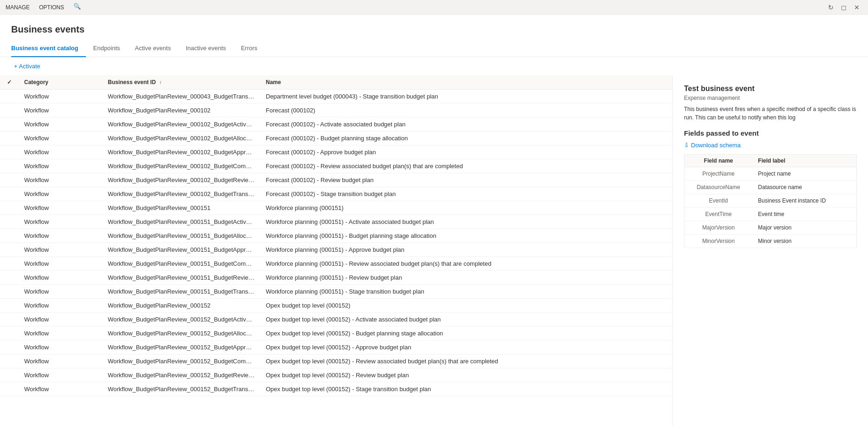  What do you see at coordinates (467, 194) in the screenshot?
I see `row-name: Forecast (000102) - Stage transition bud…` at bounding box center [467, 194].